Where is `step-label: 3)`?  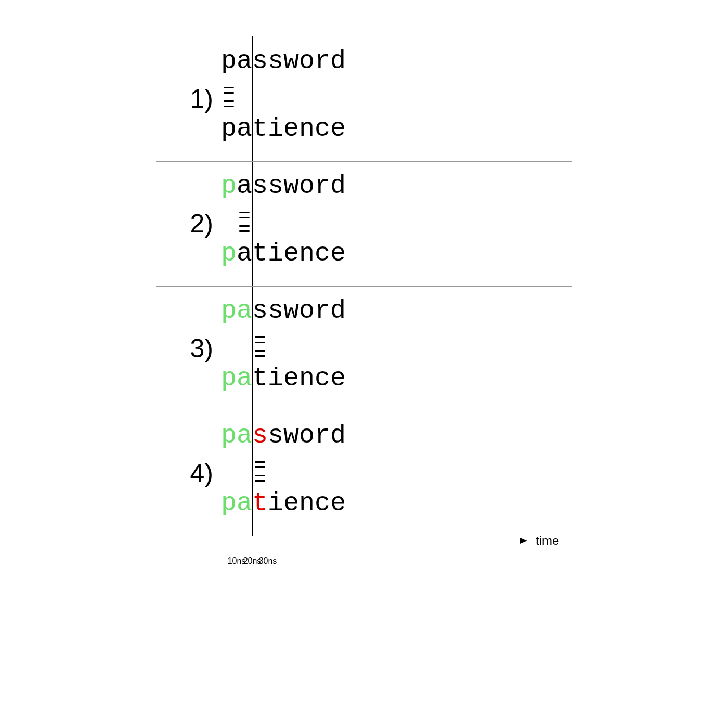
step-label: 3) is located at coordinates (185, 348).